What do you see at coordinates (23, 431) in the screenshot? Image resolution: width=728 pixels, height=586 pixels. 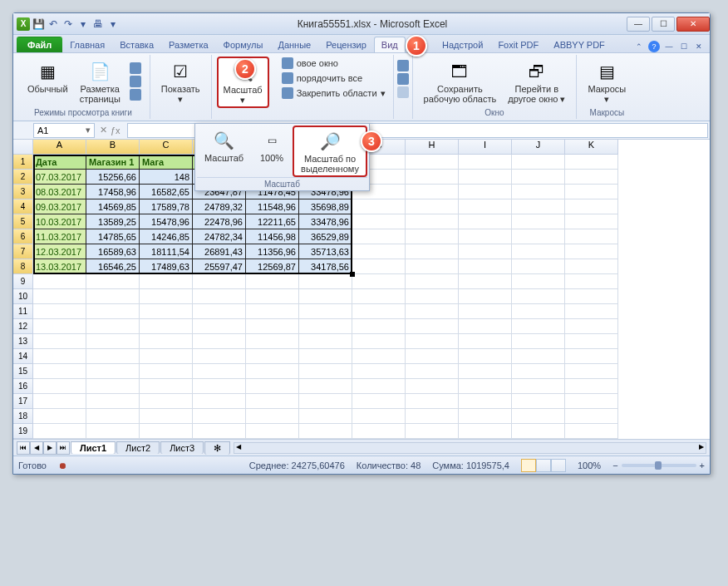 I see `row-header: 19` at bounding box center [23, 431].